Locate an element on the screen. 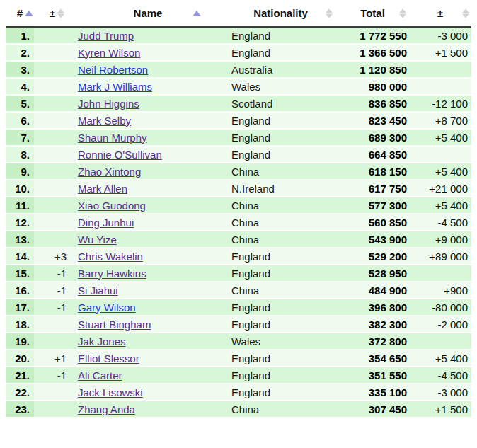 This screenshot has width=477, height=448. nationality-cell: Scotland is located at coordinates (280, 103).